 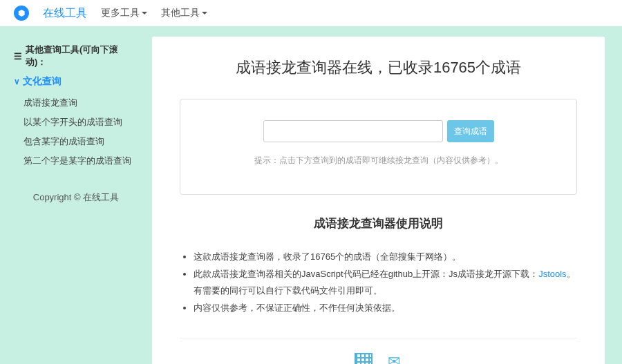 I want to click on usage-item: 内容仅供参考，不保证正确性，不作任何决策依据。, so click(x=386, y=308).